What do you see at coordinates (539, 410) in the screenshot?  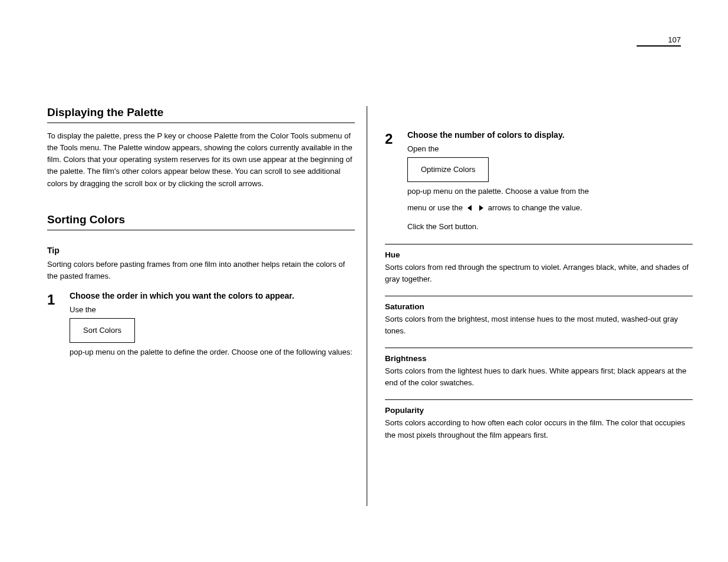 I see `rule-popularity-title: Popularity` at bounding box center [539, 410].